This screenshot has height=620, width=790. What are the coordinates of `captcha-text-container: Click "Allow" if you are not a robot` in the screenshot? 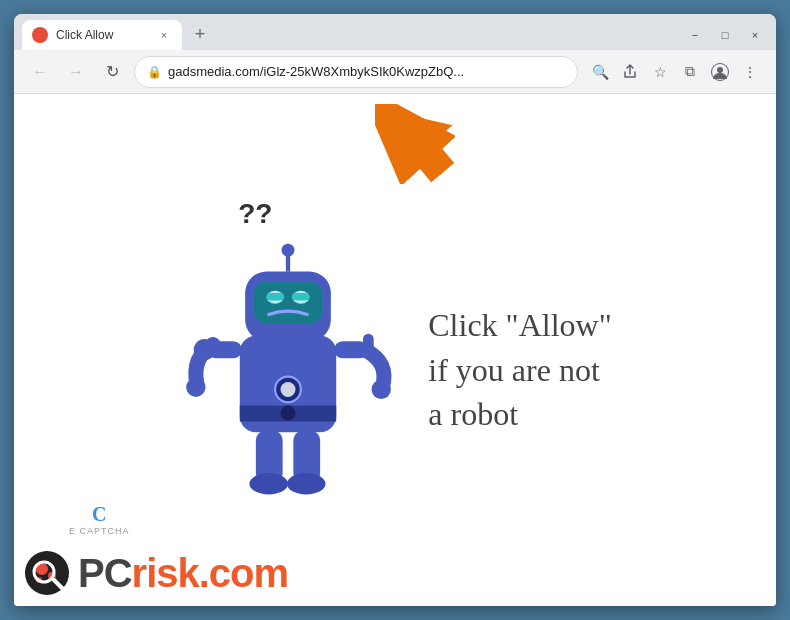 It's located at (520, 370).